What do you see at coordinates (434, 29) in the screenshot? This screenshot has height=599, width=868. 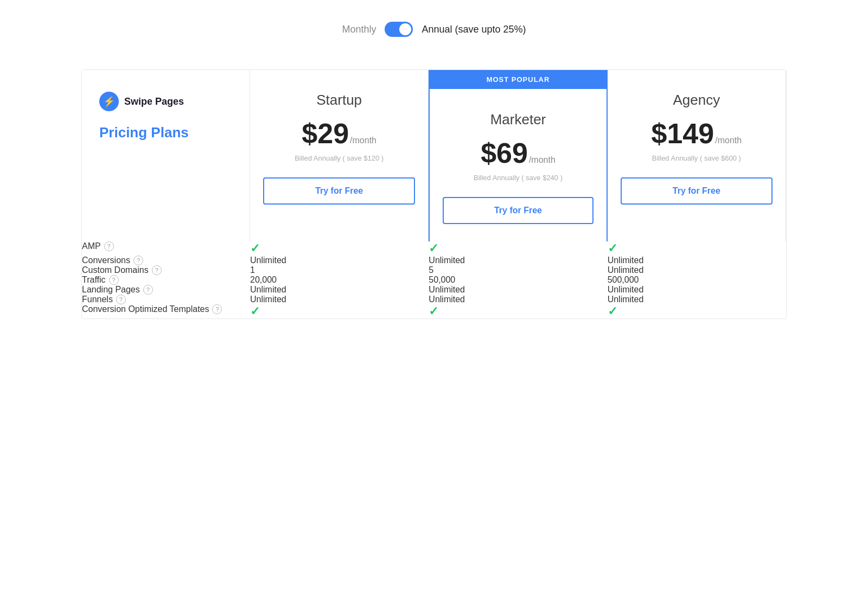 I see `billing-toggle-section: Monthly Annual (save upto 25%)` at bounding box center [434, 29].